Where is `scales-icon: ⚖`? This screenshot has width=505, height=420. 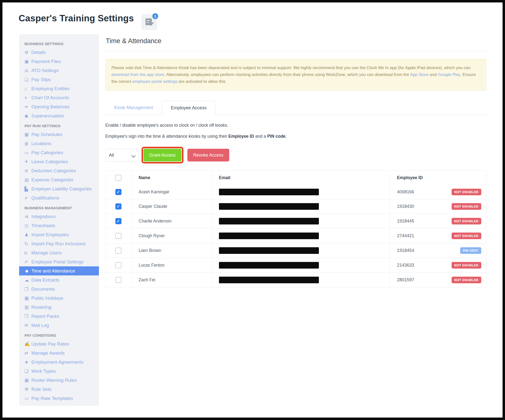
scales-icon: ⚖ is located at coordinates (28, 71).